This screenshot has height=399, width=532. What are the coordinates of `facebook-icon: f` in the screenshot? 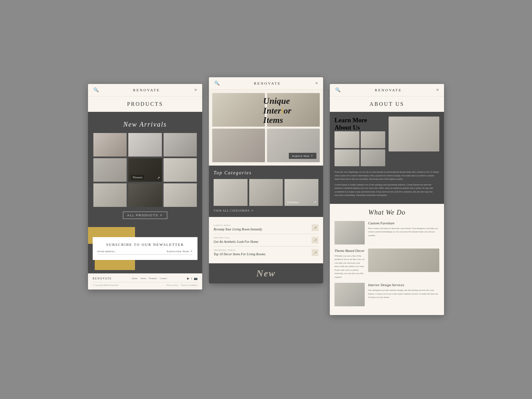 It's located at (191, 278).